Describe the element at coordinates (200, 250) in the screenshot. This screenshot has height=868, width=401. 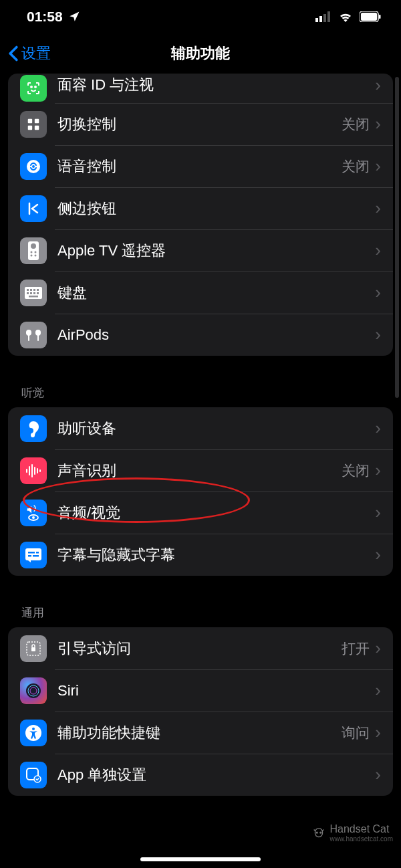
I see `row-apple-tv: Apple TV 遥控器 ›` at that location.